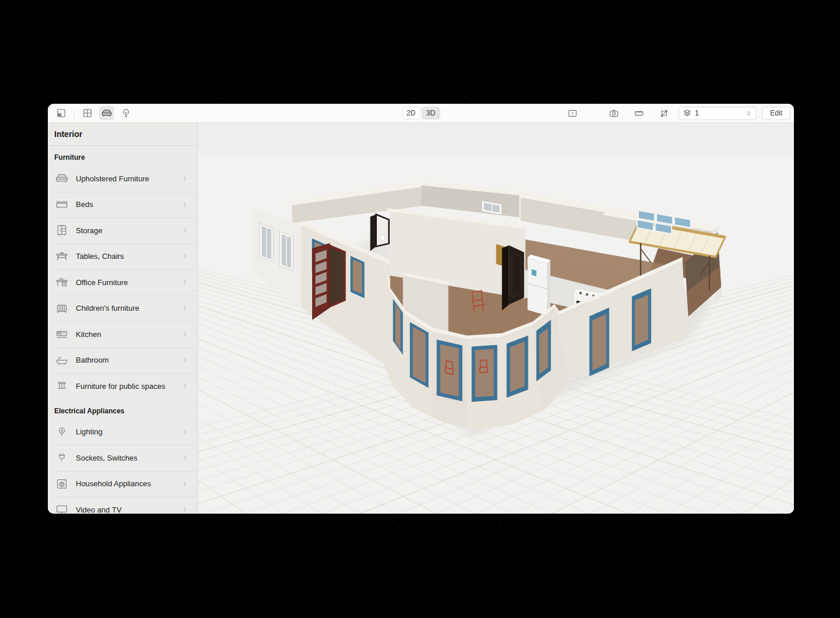 The height and width of the screenshot is (618, 840). What do you see at coordinates (539, 286) in the screenshot?
I see `fridge` at bounding box center [539, 286].